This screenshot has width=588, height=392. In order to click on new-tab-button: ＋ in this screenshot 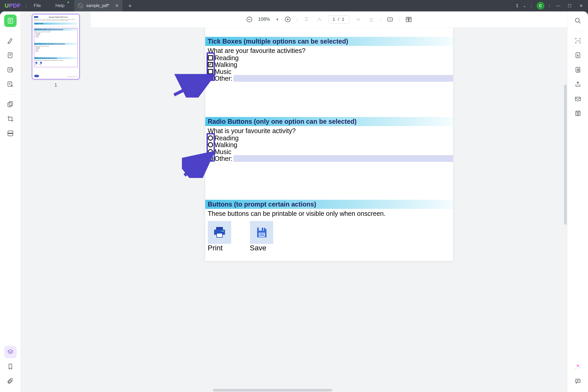, I will do `click(130, 6)`.